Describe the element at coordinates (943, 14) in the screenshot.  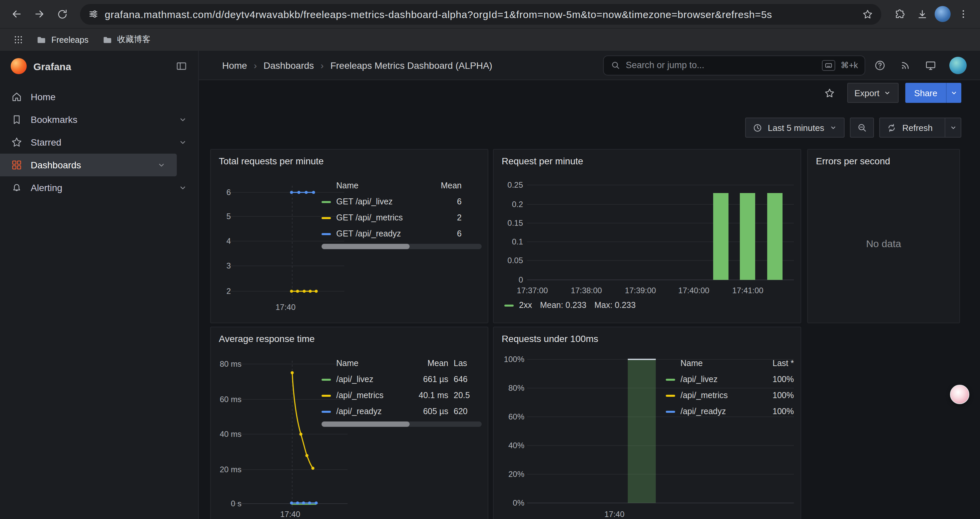
I see `browser-profile-avatar` at that location.